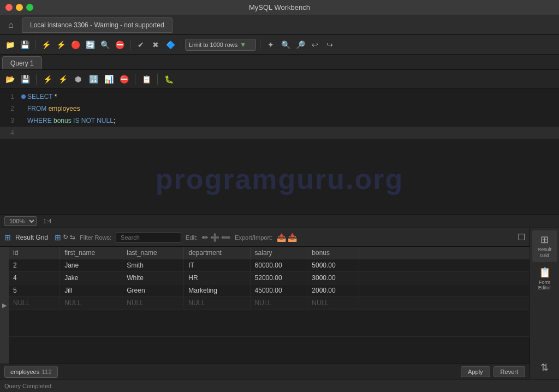  I want to click on table-row-null: NULL NULL NULL NULL NULL NULL, so click(269, 304).